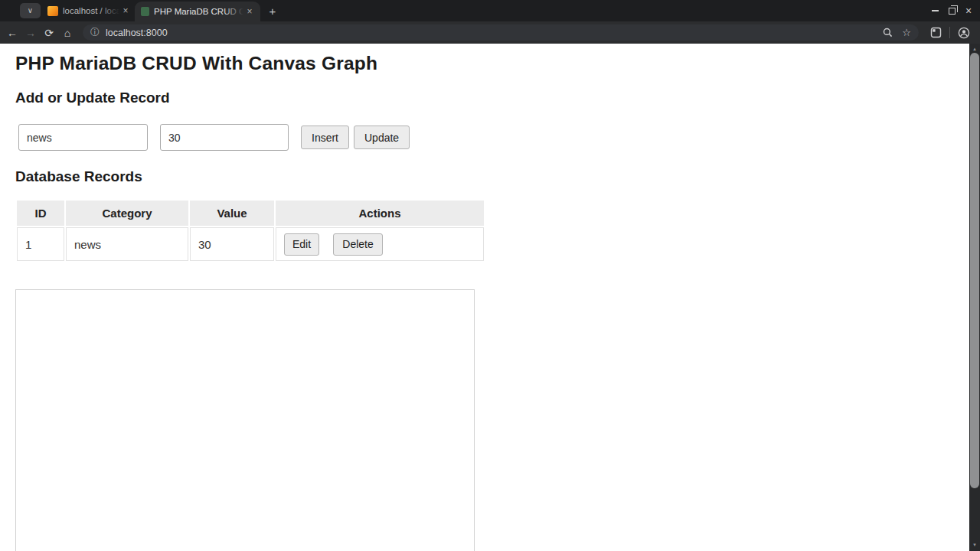 Image resolution: width=980 pixels, height=551 pixels. Describe the element at coordinates (95, 32) in the screenshot. I see `site-info-icon: ⓘ` at that location.